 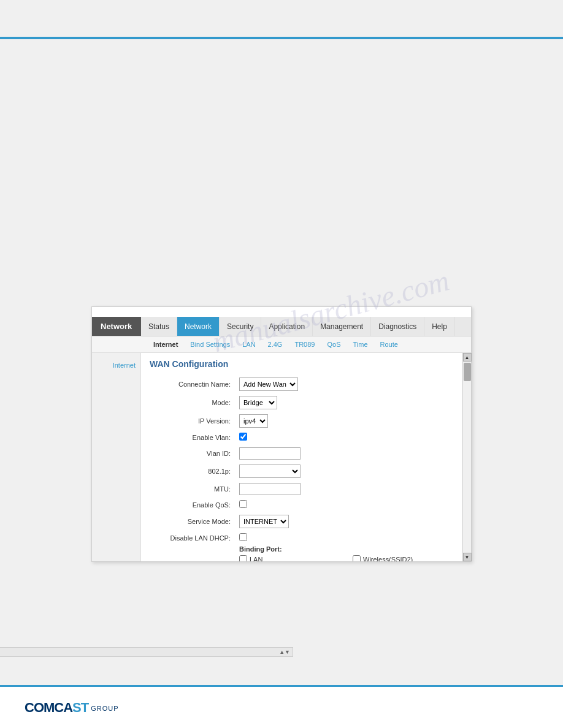 I want to click on footer-logo: COMCAST GROUP, so click(x=72, y=708).